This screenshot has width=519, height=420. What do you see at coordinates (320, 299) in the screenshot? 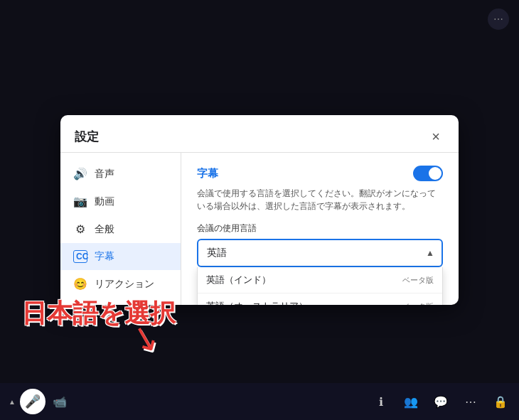
I see `dropdown-item-1: 英語（オーストラリア） ベータ版` at bounding box center [320, 299].